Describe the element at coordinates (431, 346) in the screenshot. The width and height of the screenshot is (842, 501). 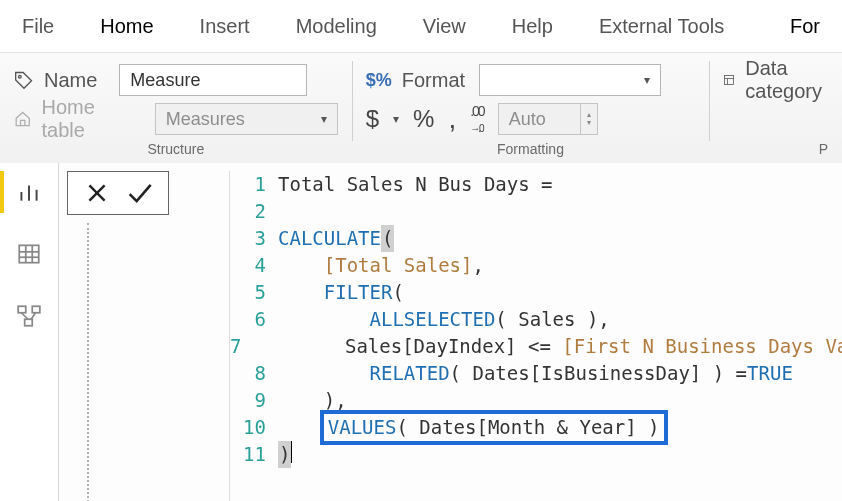
I see `dax-sales-dayindex: Sales[DayIndex]` at that location.